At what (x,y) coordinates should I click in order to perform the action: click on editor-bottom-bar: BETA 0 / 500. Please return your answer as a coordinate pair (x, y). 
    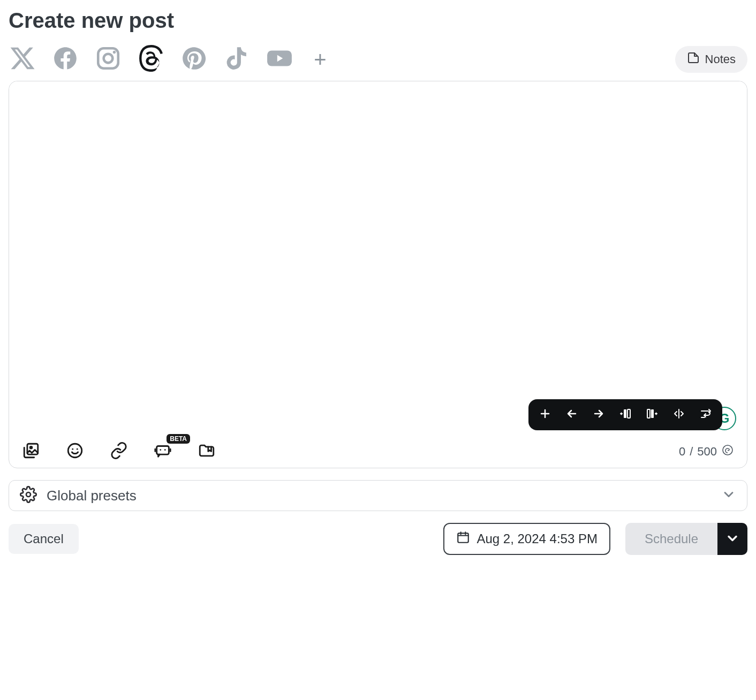
    Looking at the image, I should click on (378, 454).